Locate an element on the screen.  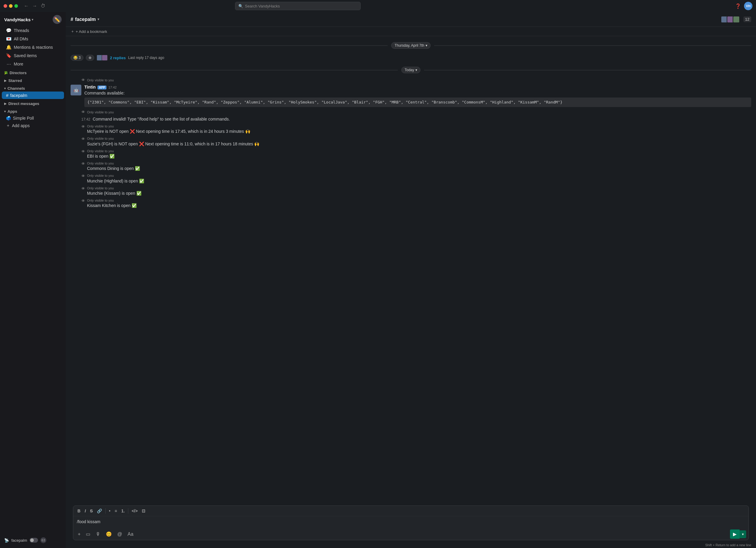
divider-line-right is located at coordinates (593, 45).